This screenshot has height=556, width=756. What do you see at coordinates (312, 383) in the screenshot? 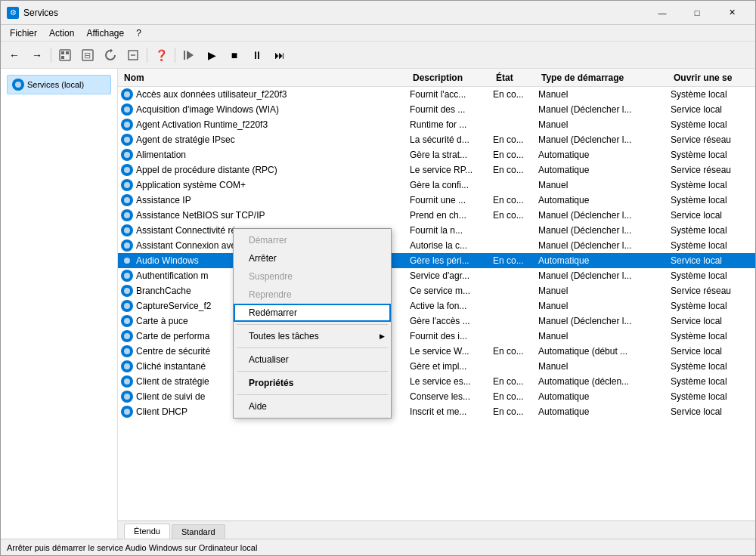
I see `context-menu-item-propriétés: Propriétés` at bounding box center [312, 383].